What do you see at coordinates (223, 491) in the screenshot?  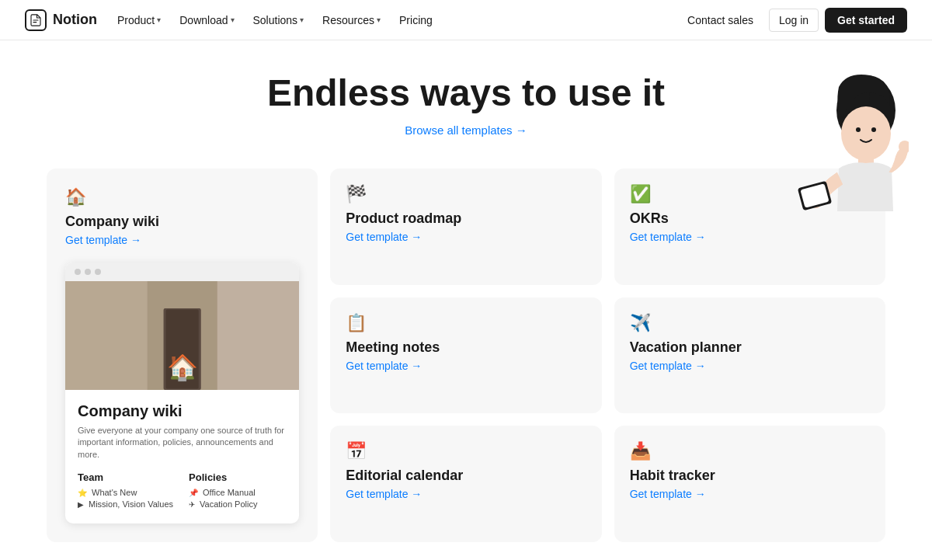 I see `policies-column: Policies 📌 Office Manual ✈ Vacation Poli…` at bounding box center [223, 491].